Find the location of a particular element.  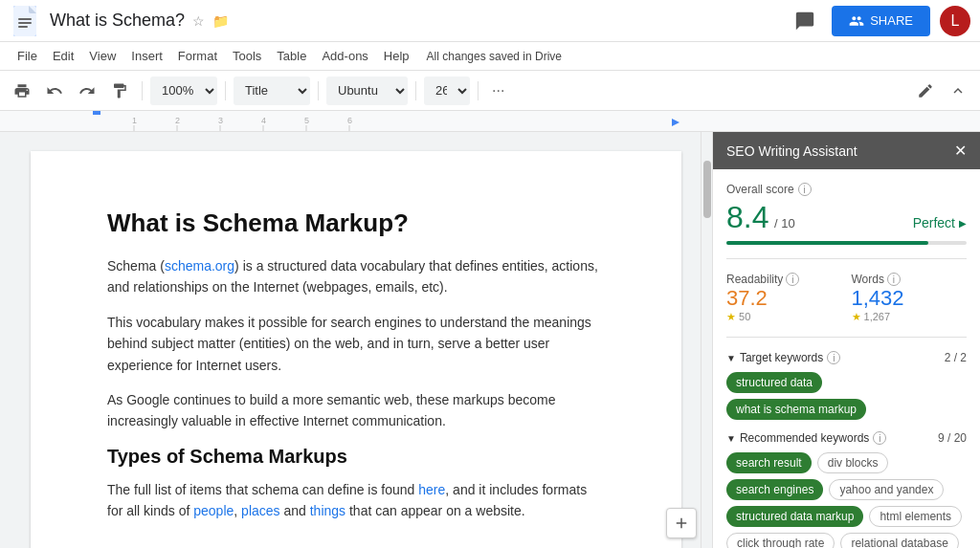

score-arrow-icon: ▶ is located at coordinates (963, 224).